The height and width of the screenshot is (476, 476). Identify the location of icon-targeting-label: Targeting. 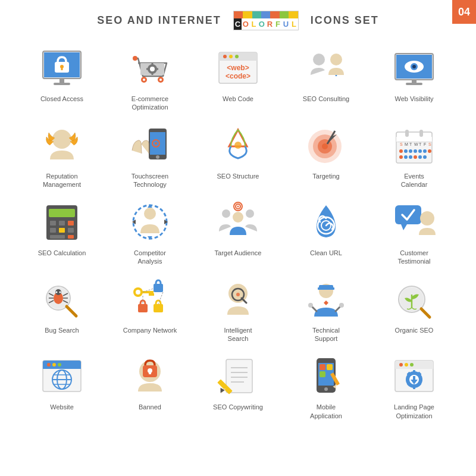
(326, 176).